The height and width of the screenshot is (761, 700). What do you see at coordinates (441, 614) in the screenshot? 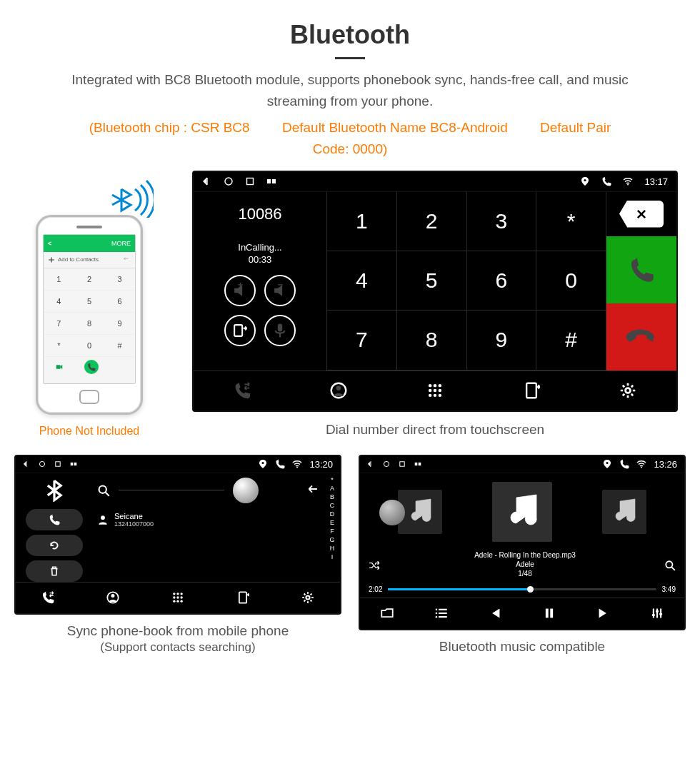
I see `music-nav-playlist` at bounding box center [441, 614].